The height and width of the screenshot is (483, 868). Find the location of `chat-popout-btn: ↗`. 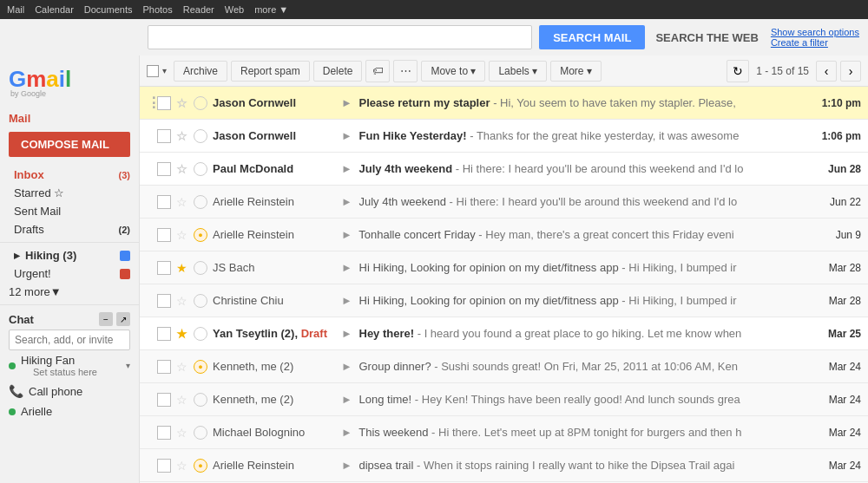

chat-popout-btn: ↗ is located at coordinates (123, 319).